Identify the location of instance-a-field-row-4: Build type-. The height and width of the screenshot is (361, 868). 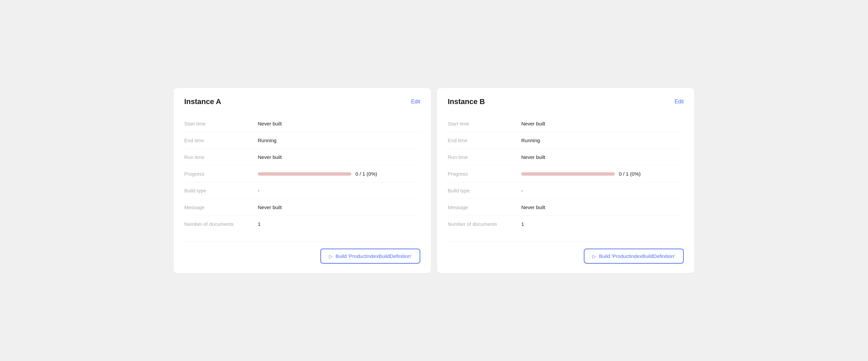
(302, 191).